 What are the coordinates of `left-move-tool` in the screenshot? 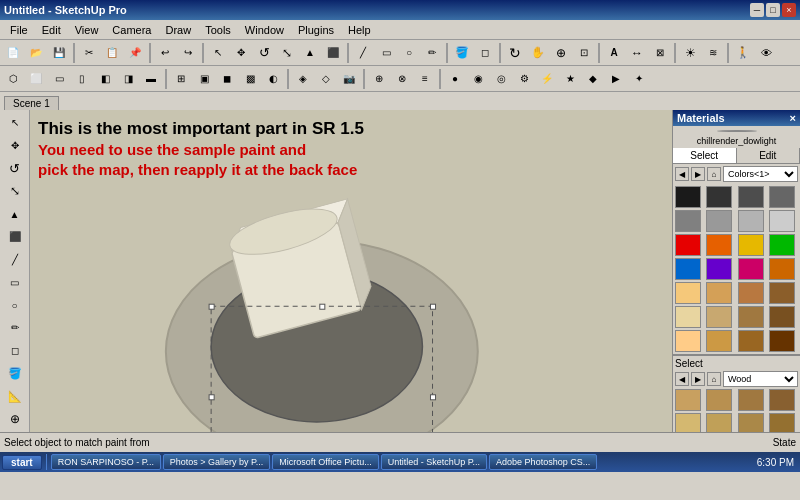 It's located at (15, 146).